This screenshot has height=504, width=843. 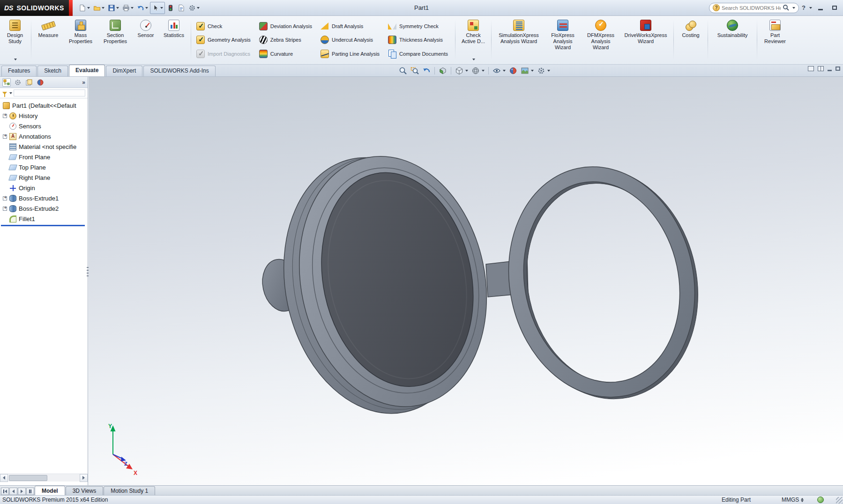 What do you see at coordinates (732, 40) in the screenshot?
I see `sustainability-button: Sustainability` at bounding box center [732, 40].